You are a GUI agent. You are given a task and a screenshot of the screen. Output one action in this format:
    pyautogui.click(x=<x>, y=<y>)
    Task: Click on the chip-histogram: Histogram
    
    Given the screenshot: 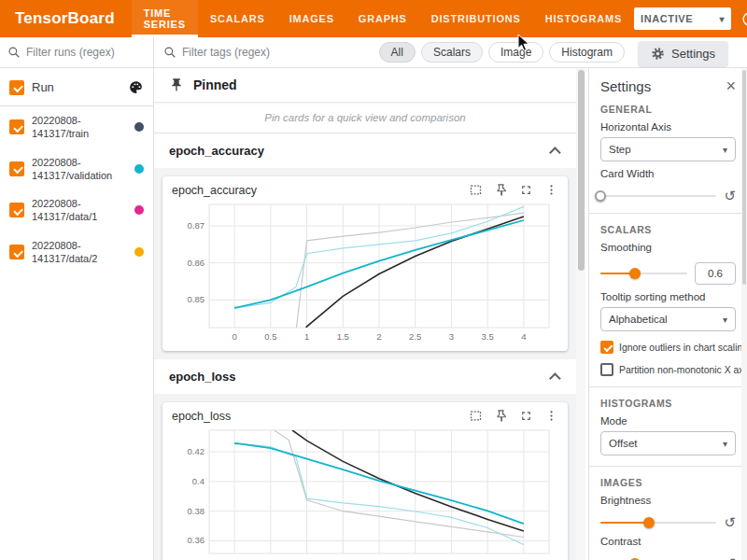 What is the action you would take?
    pyautogui.click(x=586, y=52)
    